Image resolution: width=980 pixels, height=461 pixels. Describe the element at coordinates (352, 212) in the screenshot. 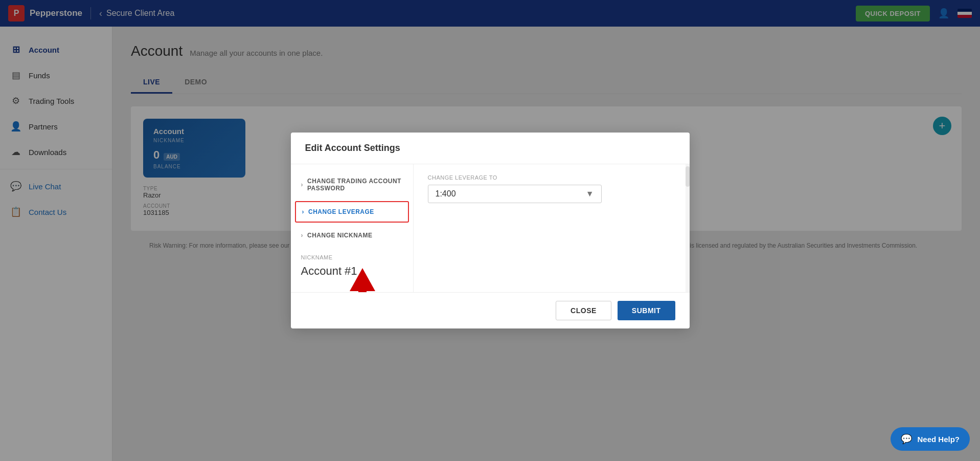

I see `menu-item-change-leverage: › CHANGE LEVERAGE` at that location.